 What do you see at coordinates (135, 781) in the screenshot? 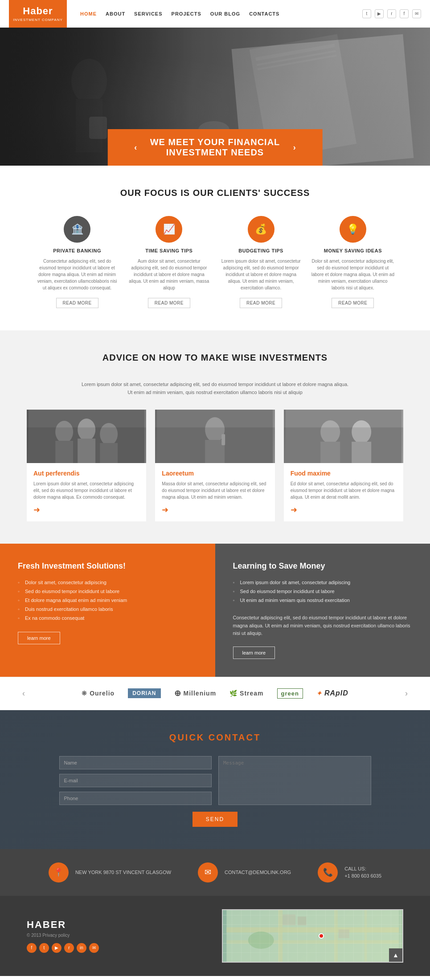
I see `contact-email-input` at bounding box center [135, 781].